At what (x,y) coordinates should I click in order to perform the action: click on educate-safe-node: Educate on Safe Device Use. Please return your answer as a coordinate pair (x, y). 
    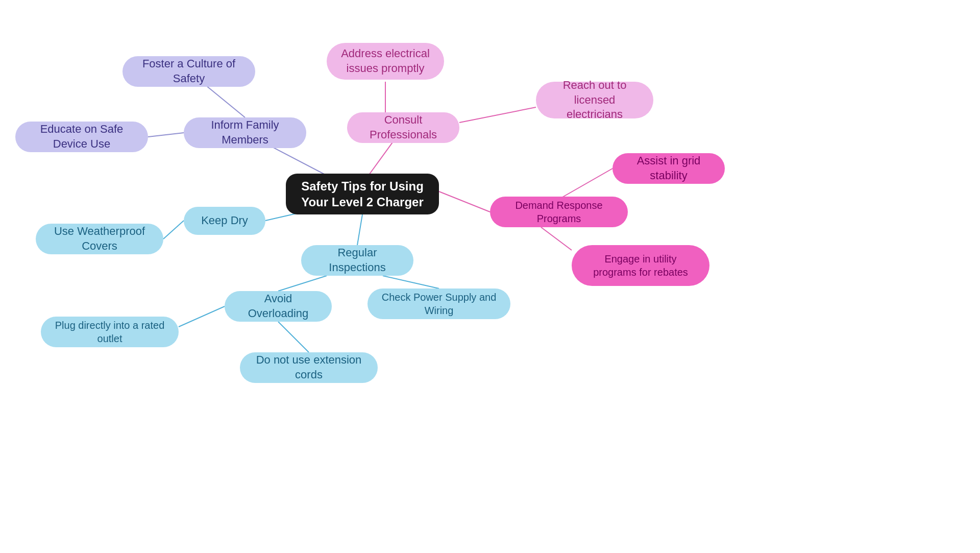
    Looking at the image, I should click on (82, 137).